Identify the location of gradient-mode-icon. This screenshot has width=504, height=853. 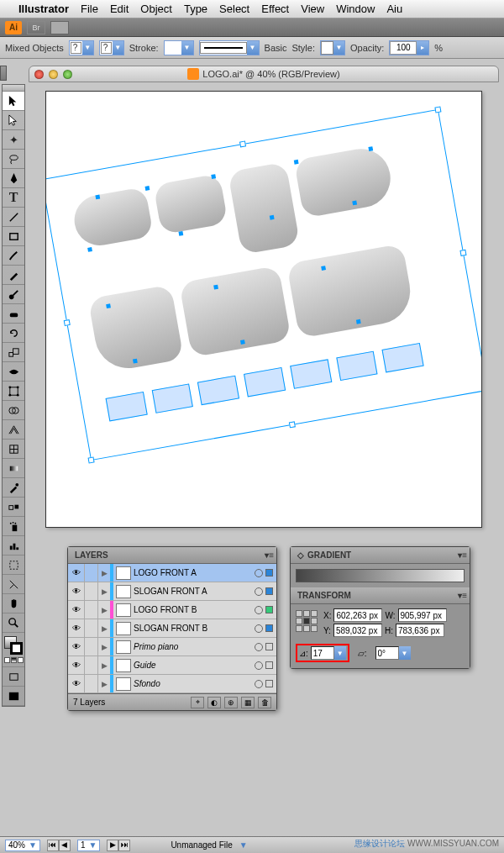
(13, 661).